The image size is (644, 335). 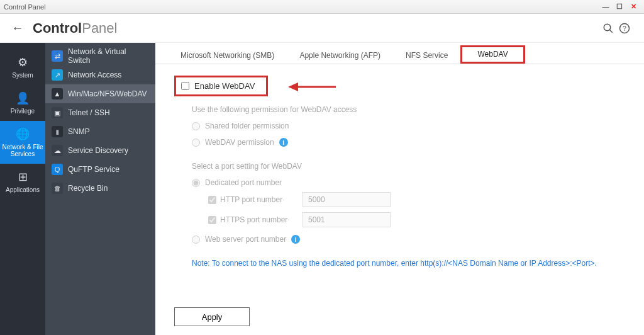 I want to click on discovery-icon: ☁, so click(x=57, y=150).